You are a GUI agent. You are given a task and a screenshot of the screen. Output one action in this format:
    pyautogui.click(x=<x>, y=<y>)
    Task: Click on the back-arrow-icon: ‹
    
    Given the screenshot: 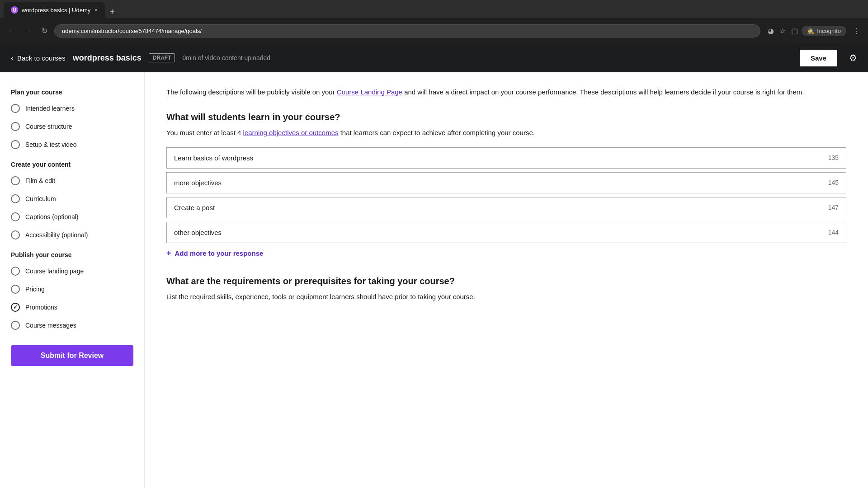 What is the action you would take?
    pyautogui.click(x=12, y=58)
    